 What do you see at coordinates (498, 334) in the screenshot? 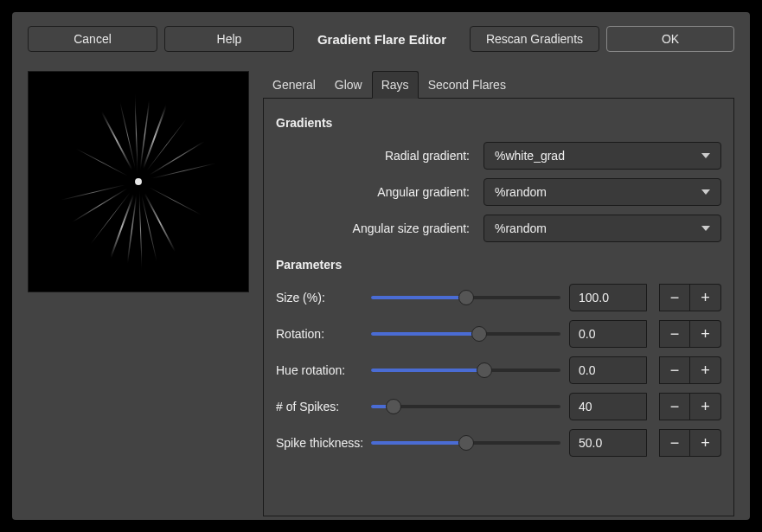
I see `rotation-row: Rotation: 0.0 − +` at bounding box center [498, 334].